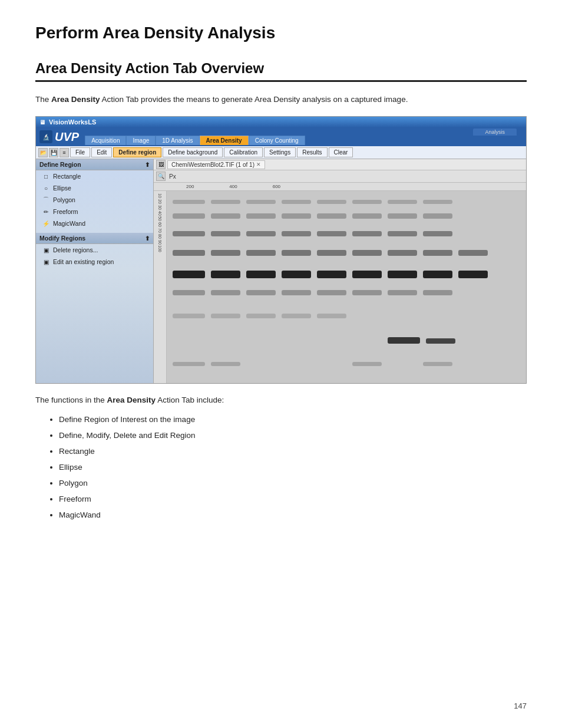 The width and height of the screenshot is (562, 728). What do you see at coordinates (46, 212) in the screenshot?
I see `freeform-icon: ✏` at bounding box center [46, 212].